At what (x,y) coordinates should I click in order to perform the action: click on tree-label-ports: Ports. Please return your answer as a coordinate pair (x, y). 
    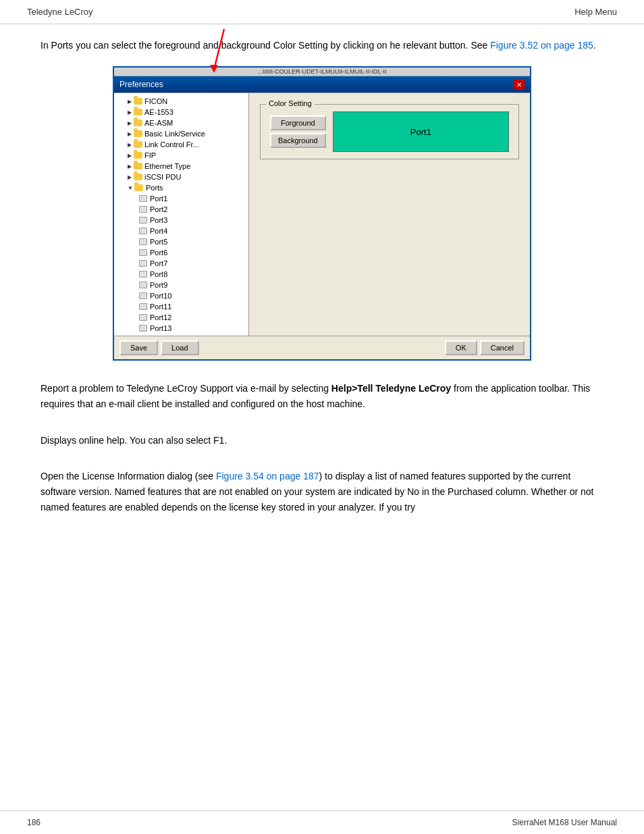
    Looking at the image, I should click on (155, 188).